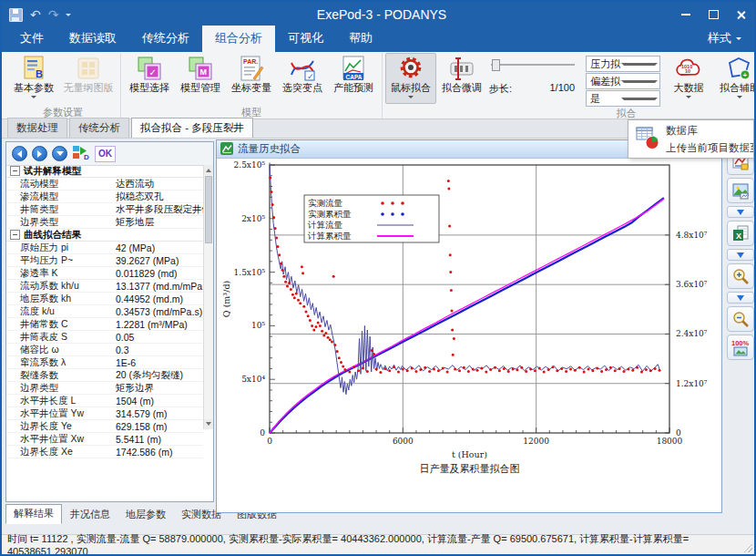  I want to click on step-slider-thumb, so click(495, 66).